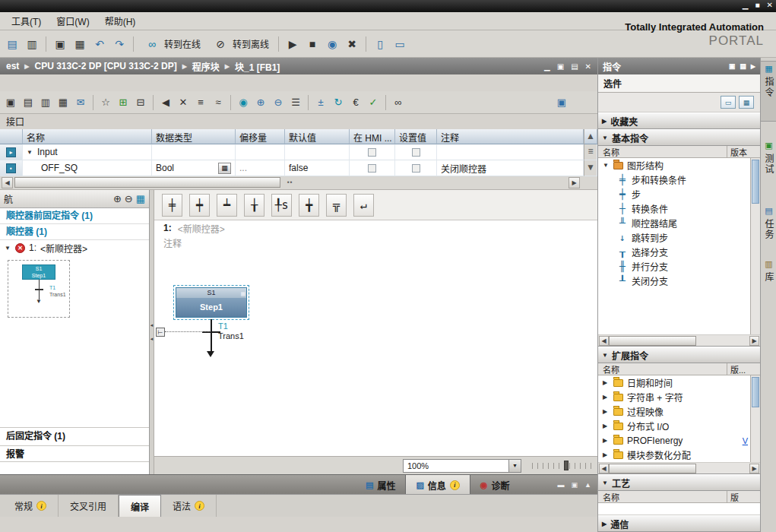 This screenshot has width=776, height=532. Describe the element at coordinates (74, 216) in the screenshot. I see `nav-pre-fixed-instructions: 顺控器前固定指令 (1)` at that location.